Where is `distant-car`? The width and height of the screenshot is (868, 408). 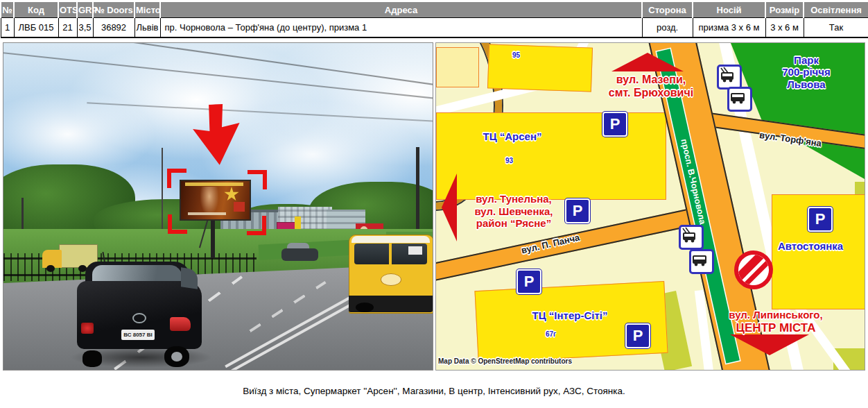 distant-car is located at coordinates (300, 253).